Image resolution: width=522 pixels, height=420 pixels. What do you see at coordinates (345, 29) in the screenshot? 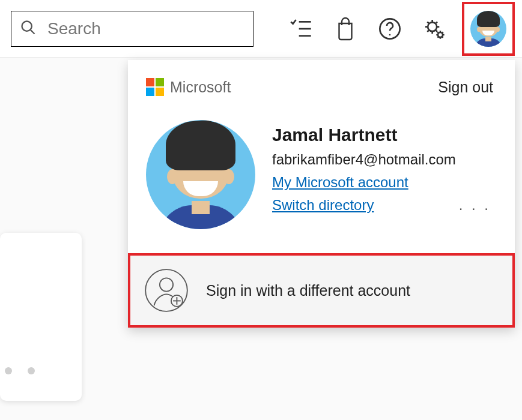
I see `marketplace-icon` at bounding box center [345, 29].